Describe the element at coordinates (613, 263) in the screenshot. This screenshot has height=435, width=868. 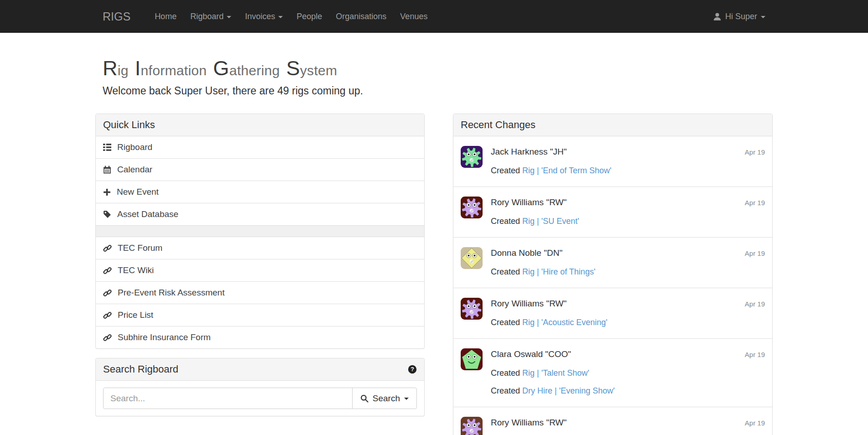
I see `recent-change-row: Donna Noble "DN"Apr 19Created Rig | 'Hir…` at that location.